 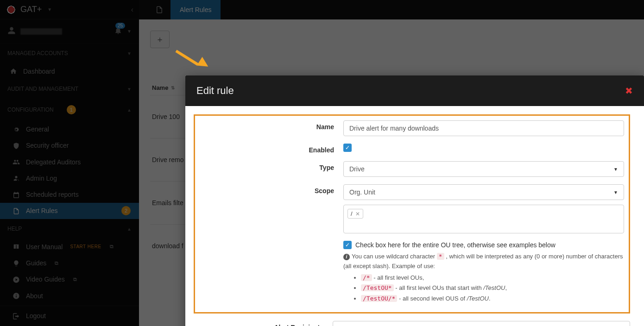 What do you see at coordinates (69, 263) in the screenshot?
I see `sidebar-item-guides: Guides ⧉` at bounding box center [69, 263].